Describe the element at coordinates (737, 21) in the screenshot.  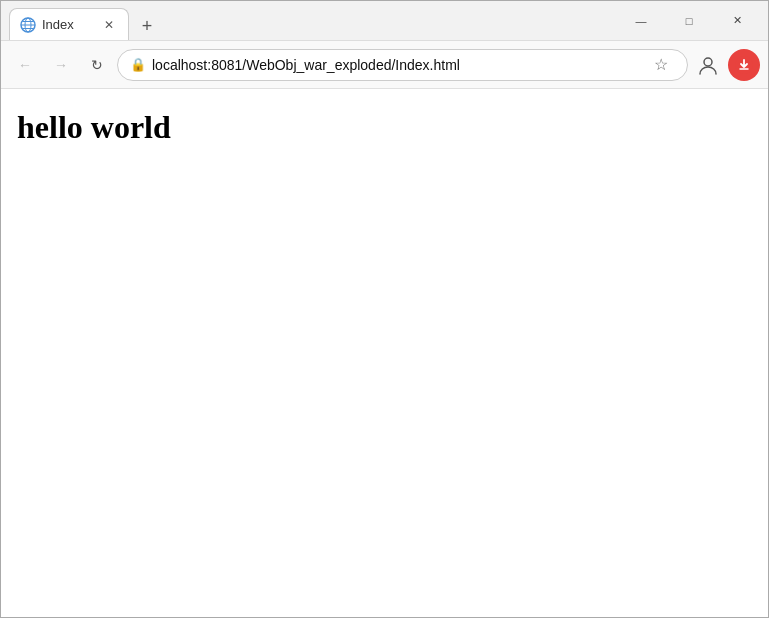
I see `close-button: ✕` at that location.